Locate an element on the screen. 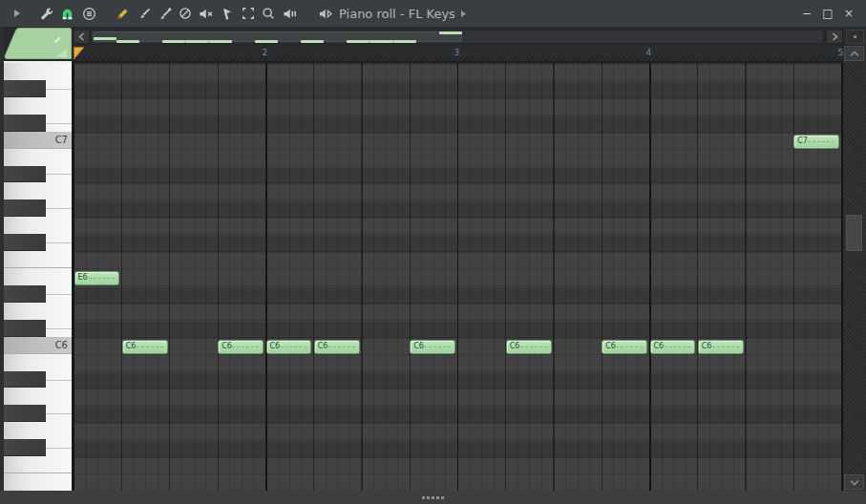 Image resolution: width=866 pixels, height=504 pixels. black-key-As5 is located at coordinates (25, 380).